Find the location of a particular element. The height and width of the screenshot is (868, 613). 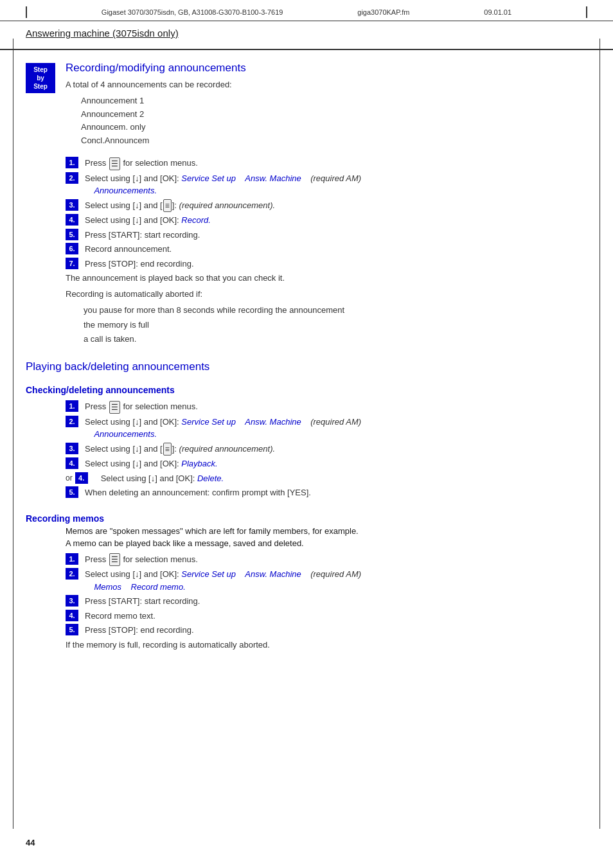

s4-step-text-3: Press [START]: start recording. is located at coordinates (336, 601).